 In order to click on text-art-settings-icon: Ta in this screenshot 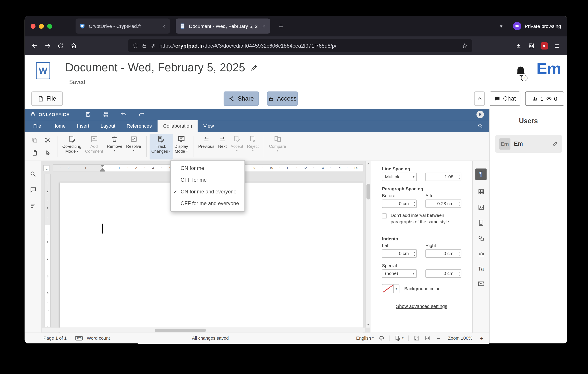, I will do `click(481, 269)`.